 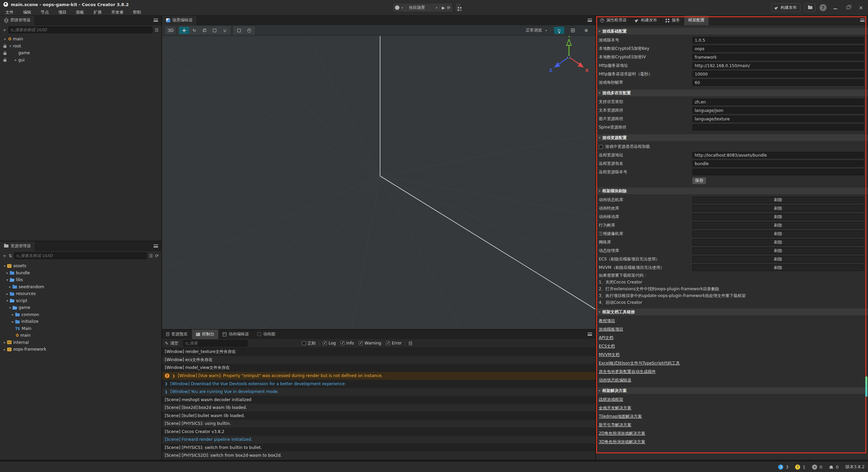 I want to click on menu-item: 面板, so click(x=80, y=12).